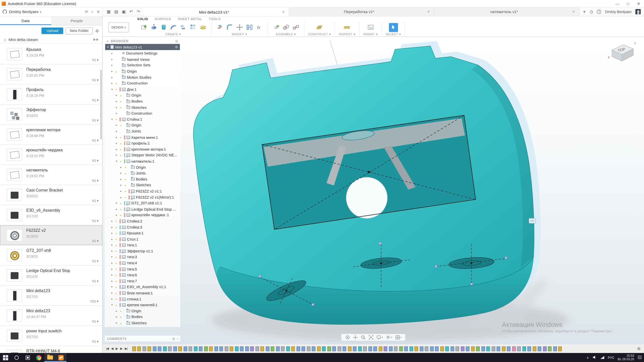 The image size is (644, 362). What do you see at coordinates (296, 27) in the screenshot?
I see `as-built-joint-icon` at bounding box center [296, 27].